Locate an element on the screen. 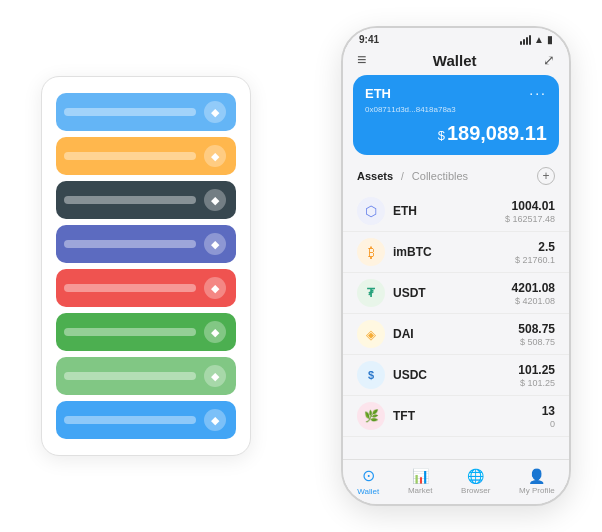  assets-header: Assets / Collectibles + is located at coordinates (456, 177).